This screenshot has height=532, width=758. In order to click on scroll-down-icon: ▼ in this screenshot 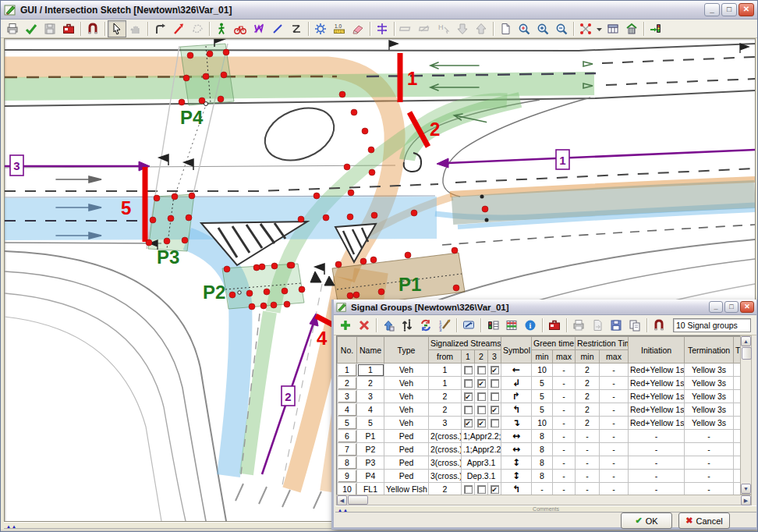, I will do `click(746, 488)`.